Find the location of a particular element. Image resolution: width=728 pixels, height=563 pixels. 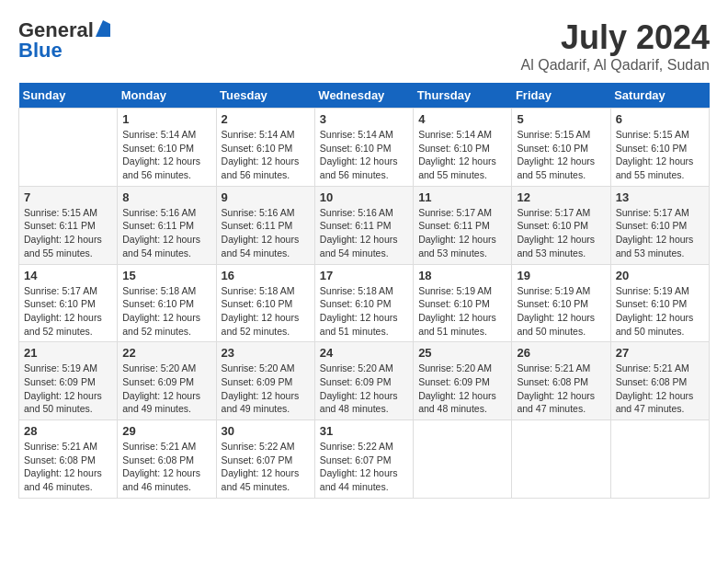

calendar-cell: 4Sunrise: 5:14 AM Sunset: 6:10 PM Daylig… is located at coordinates (463, 147).